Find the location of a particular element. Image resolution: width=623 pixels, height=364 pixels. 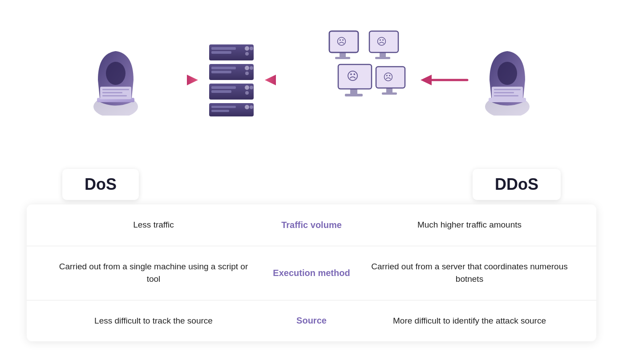

dos-execution-value: Carried out from a single machine using … is located at coordinates (158, 273).